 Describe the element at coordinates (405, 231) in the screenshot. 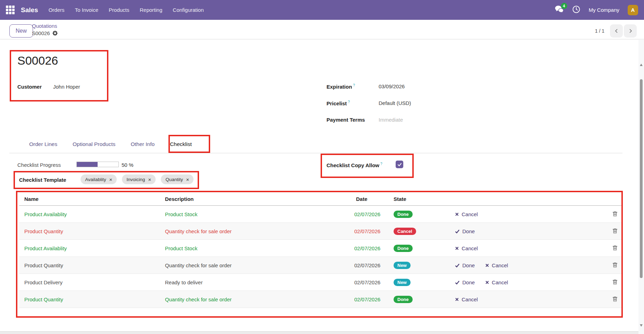

I see `state-badge: Cancel` at that location.